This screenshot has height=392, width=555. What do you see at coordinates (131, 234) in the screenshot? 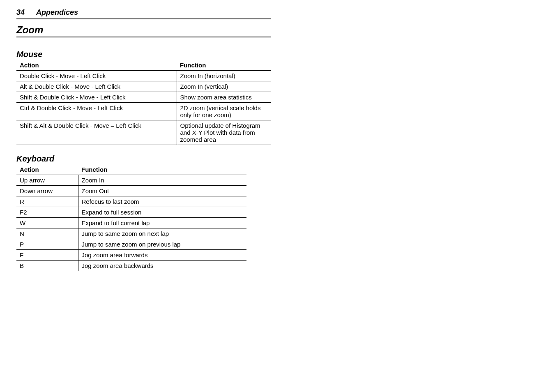
I see `table-row: N Jump to same zoom on next lap` at bounding box center [131, 234].